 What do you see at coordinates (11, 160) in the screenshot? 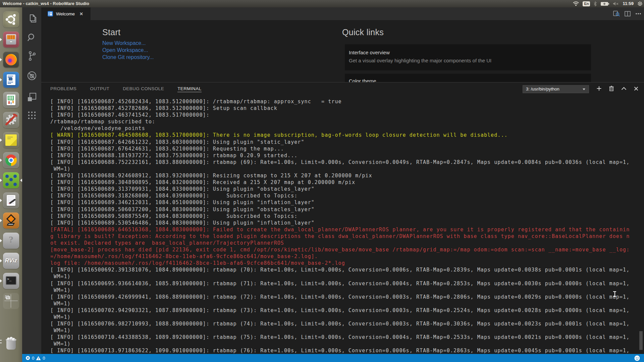
I see `dock-item-chrome` at bounding box center [11, 160].